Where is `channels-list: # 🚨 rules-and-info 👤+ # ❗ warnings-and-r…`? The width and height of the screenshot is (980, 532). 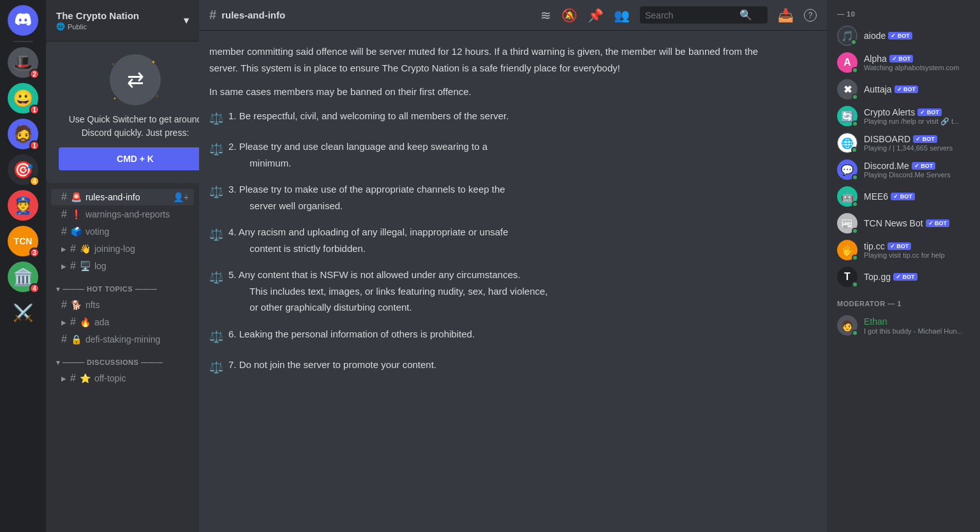
channels-list: # 🚨 rules-and-info 👤+ # ❗ warnings-and-r… is located at coordinates (122, 357).